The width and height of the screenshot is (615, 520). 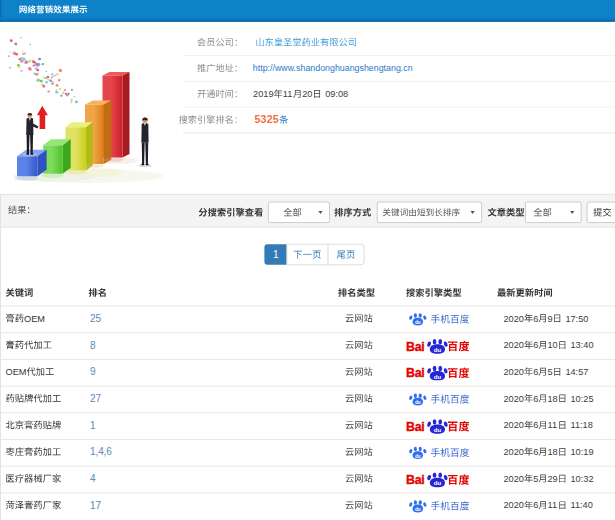 What do you see at coordinates (267, 119) in the screenshot?
I see `svg-text: 5325` at bounding box center [267, 119].